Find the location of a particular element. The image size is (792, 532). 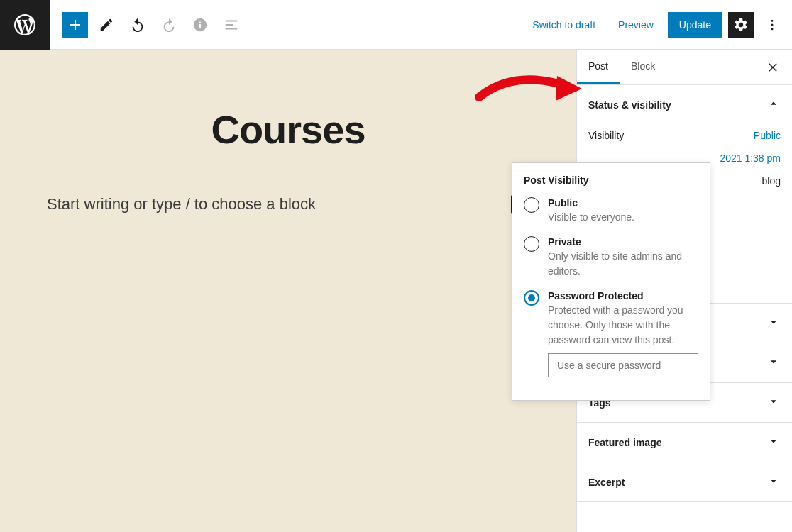

option-desc: Protected with a password you choose. On… is located at coordinates (623, 325).